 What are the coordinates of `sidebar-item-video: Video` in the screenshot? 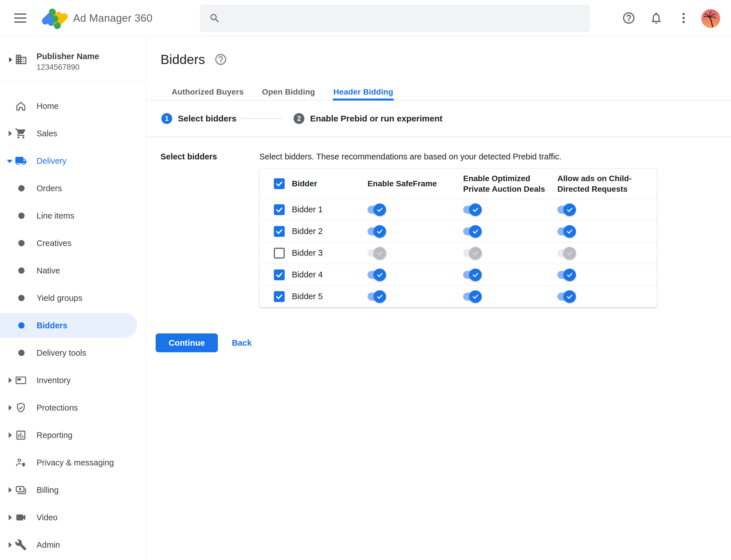 It's located at (73, 517).